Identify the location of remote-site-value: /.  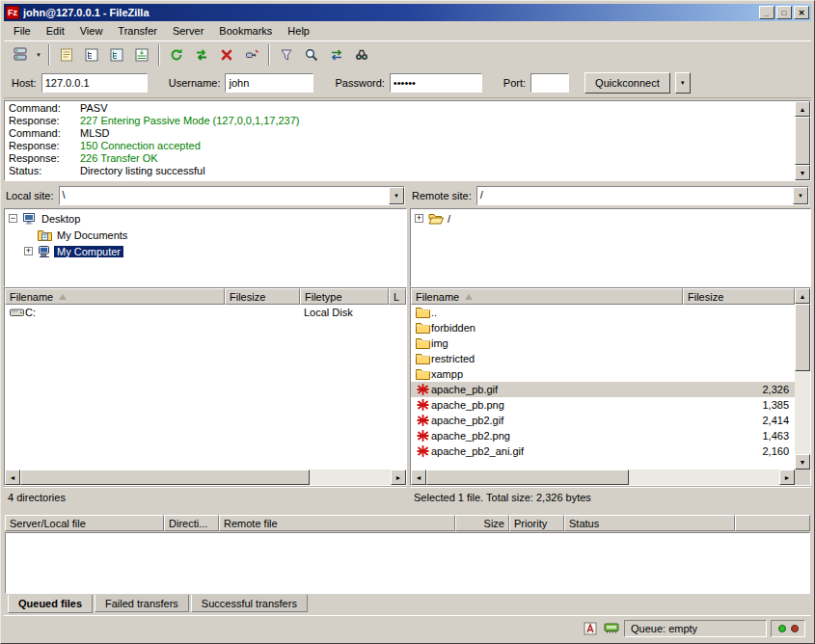
(635, 196).